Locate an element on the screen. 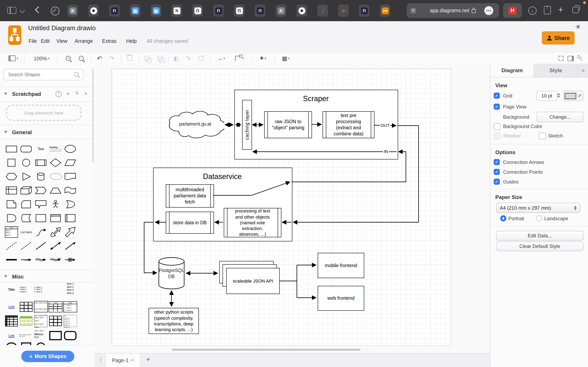 The image size is (588, 367). shape-grey-table: Value 1 Value 2 Value 3 Value 4 Value 5 … is located at coordinates (41, 321).